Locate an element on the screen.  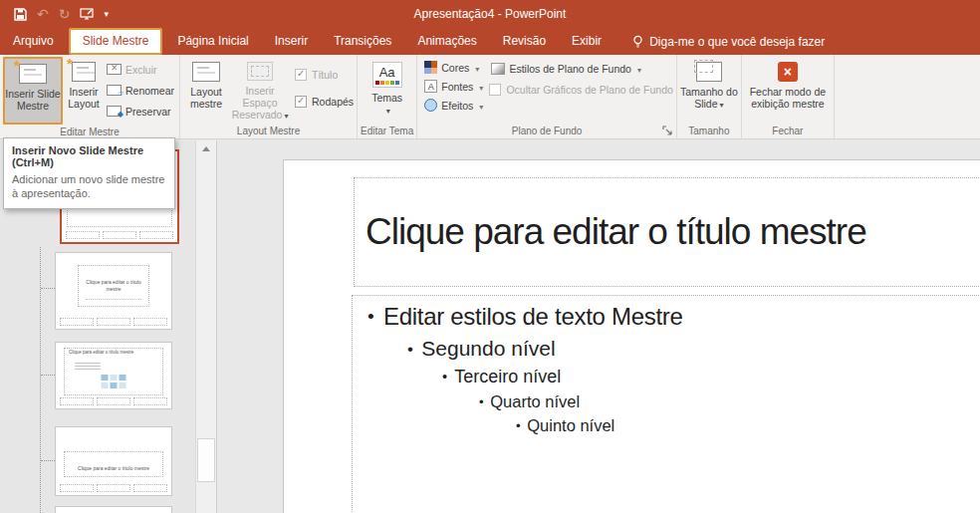
tab-pagina-inicial: Página Inicial is located at coordinates (213, 42).